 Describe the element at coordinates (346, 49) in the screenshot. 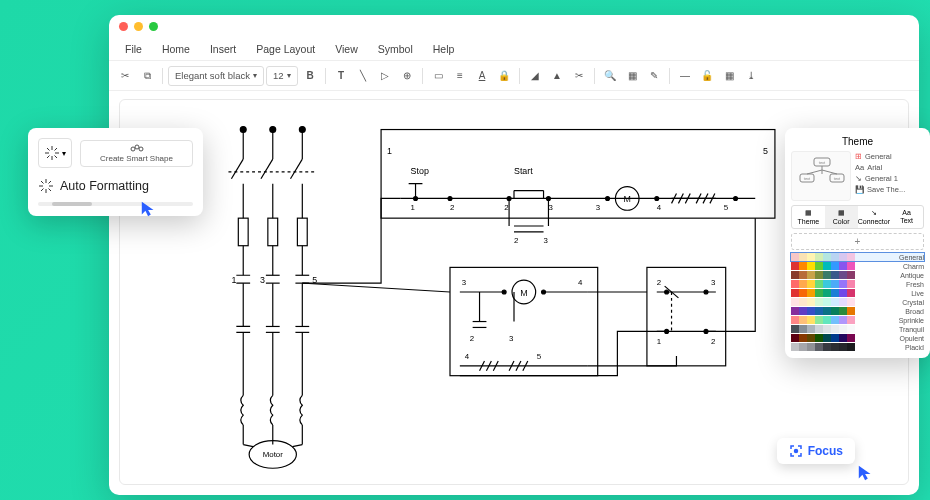

I see `menu-view: View` at that location.